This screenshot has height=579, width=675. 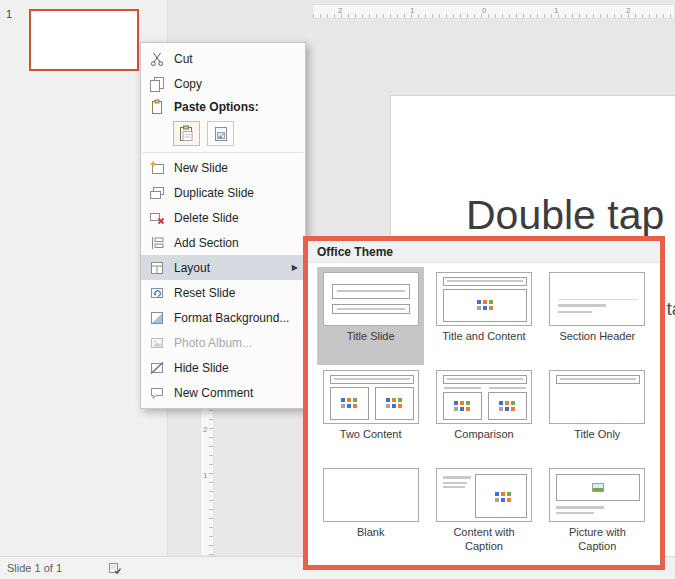 I want to click on menu-item-new-slide-label: New Slide, so click(x=201, y=168).